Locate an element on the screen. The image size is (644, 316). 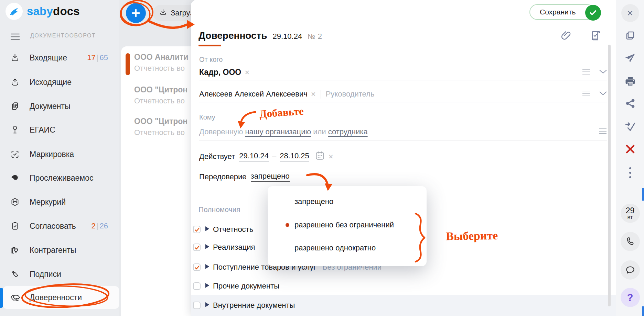
count-total: 26 is located at coordinates (104, 226).